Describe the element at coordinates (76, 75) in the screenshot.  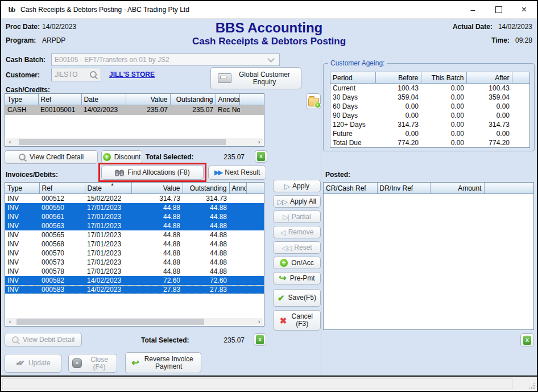
I see `customer-code-field: JILSTO` at that location.